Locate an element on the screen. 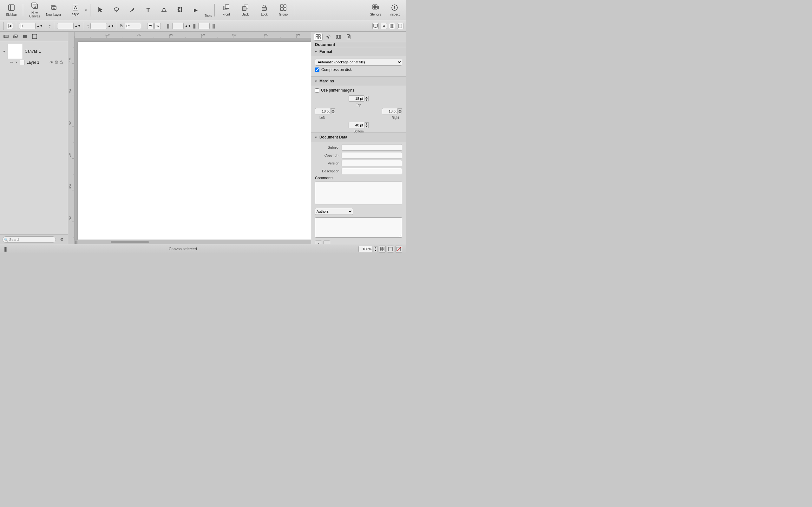  text-tool-button: T is located at coordinates (148, 10).